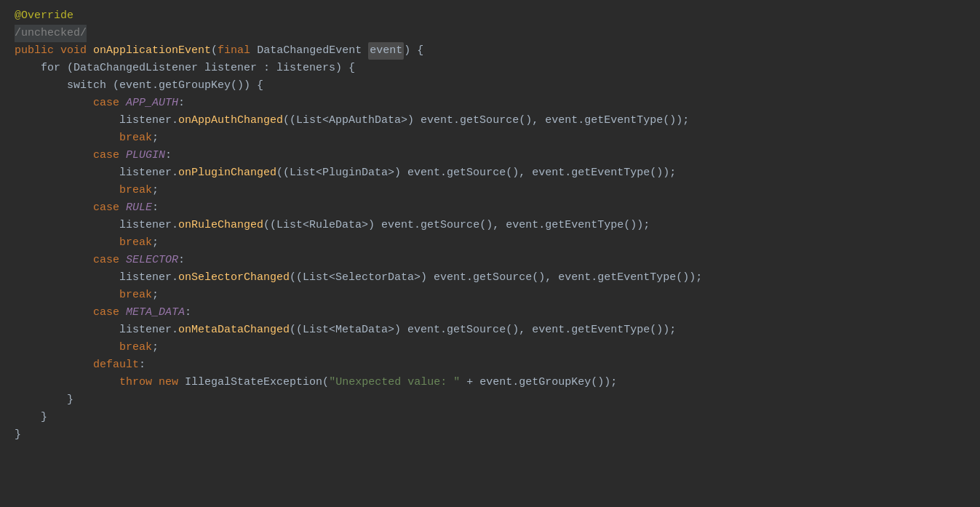 This screenshot has width=980, height=507. What do you see at coordinates (152, 51) in the screenshot?
I see `code-token: onApplicationEvent` at bounding box center [152, 51].